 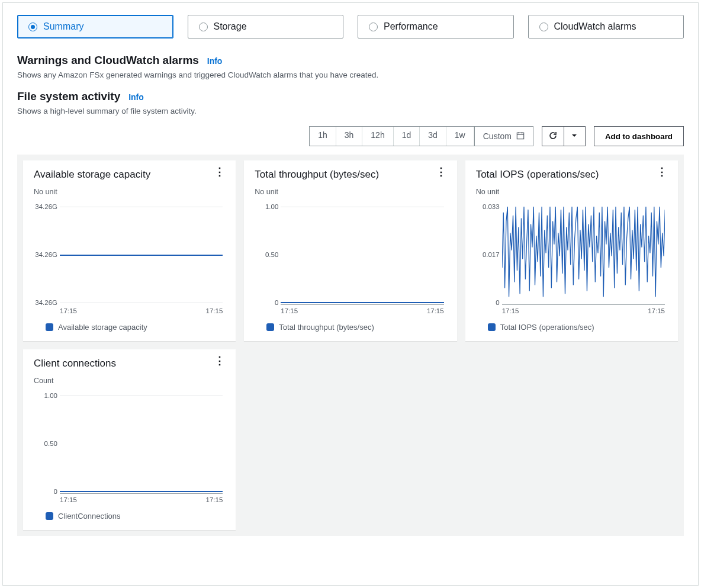 I want to click on custom-label: Custom, so click(x=497, y=136).